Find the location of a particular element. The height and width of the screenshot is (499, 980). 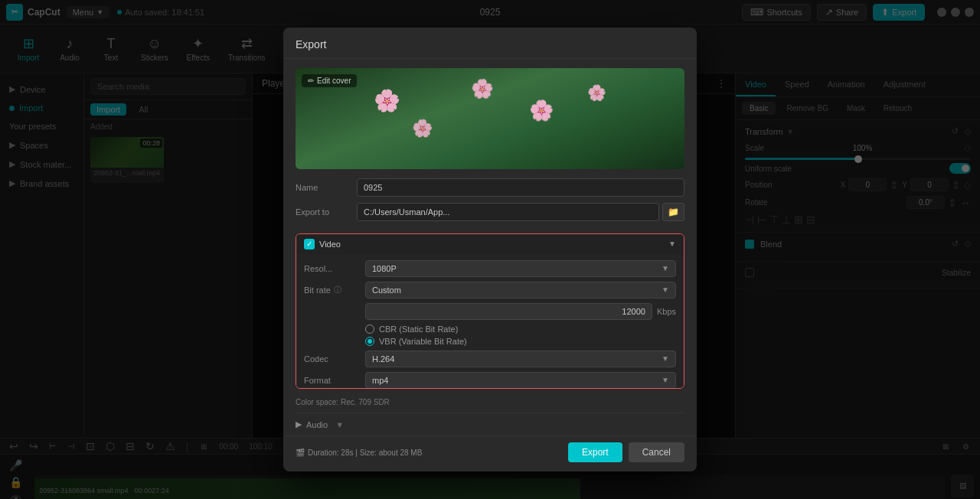

video-checkbox: ✓ is located at coordinates (309, 244).